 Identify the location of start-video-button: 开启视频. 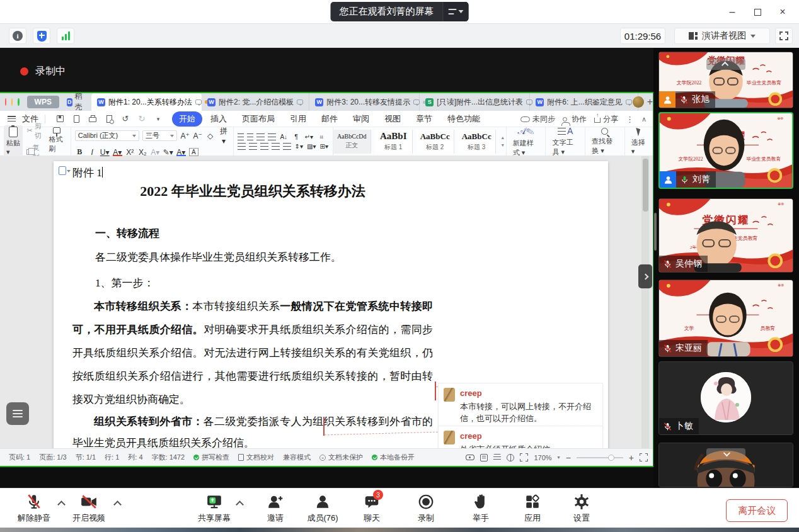
(89, 509).